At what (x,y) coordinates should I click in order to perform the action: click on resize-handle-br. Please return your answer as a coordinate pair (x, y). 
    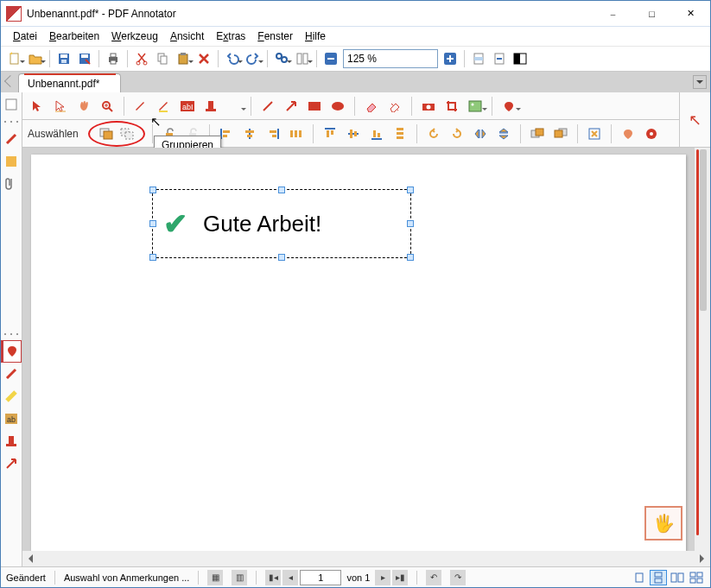
    Looking at the image, I should click on (410, 257).